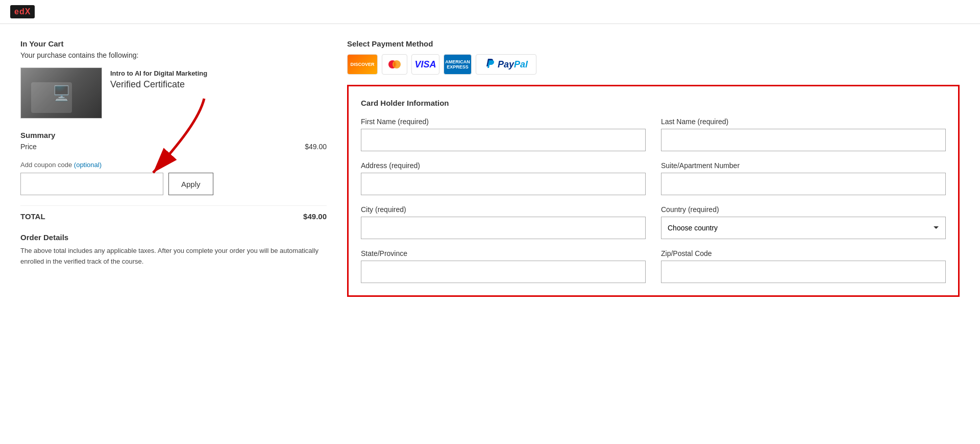 The width and height of the screenshot is (980, 444). Describe the element at coordinates (159, 79) in the screenshot. I see `course-info: Intro to AI for Digital Marketing Verifi…` at that location.